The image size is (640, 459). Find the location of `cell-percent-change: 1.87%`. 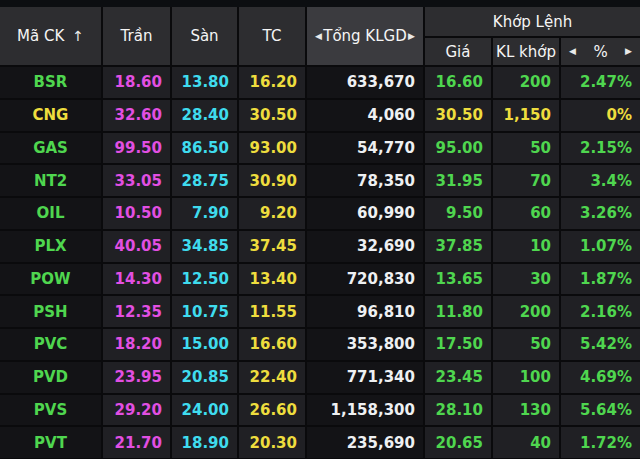

cell-percent-change: 1.87% is located at coordinates (600, 280).